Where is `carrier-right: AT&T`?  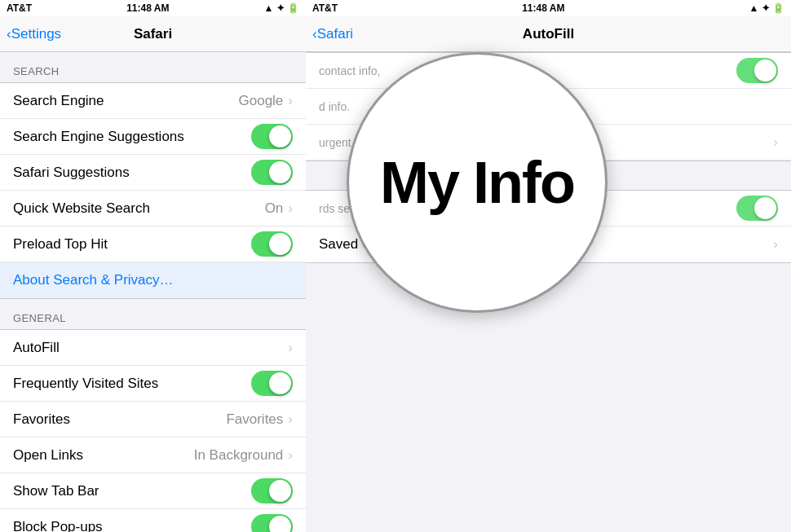
carrier-right: AT&T is located at coordinates (325, 8).